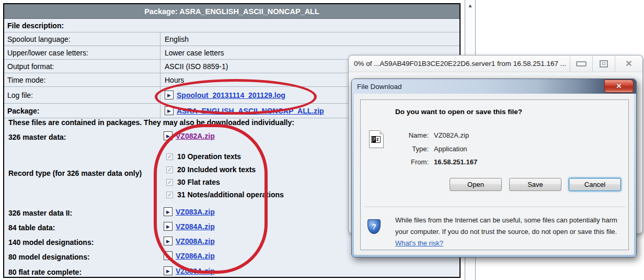 The height and width of the screenshot is (280, 644). What do you see at coordinates (189, 136) in the screenshot?
I see `master-data-download: ▶ VZ082A.zip` at bounding box center [189, 136].